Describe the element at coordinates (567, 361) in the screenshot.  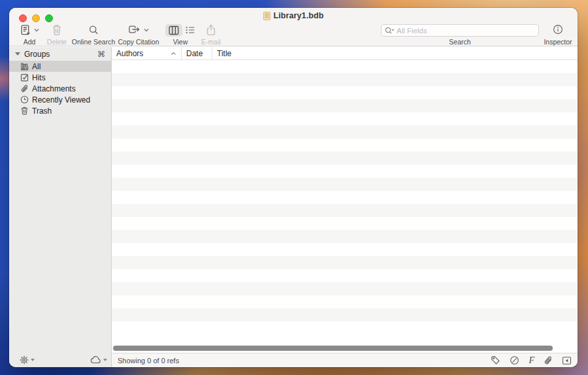
I see `toggle-side-panel-button` at that location.